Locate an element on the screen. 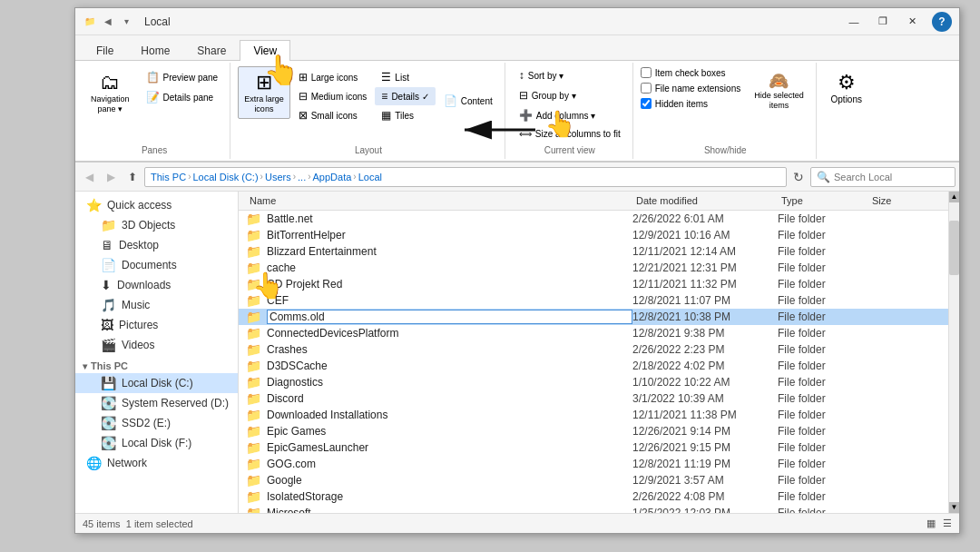 The image size is (980, 552). item-check-boxes-checkbox: Item check boxes is located at coordinates (691, 73).